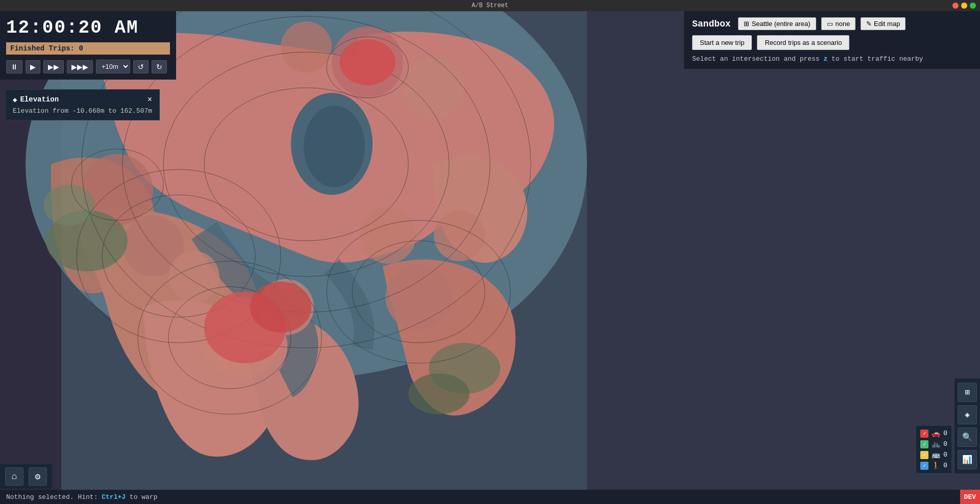  What do you see at coordinates (88, 48) in the screenshot?
I see `trips-bar: Finished Trips: 0` at bounding box center [88, 48].